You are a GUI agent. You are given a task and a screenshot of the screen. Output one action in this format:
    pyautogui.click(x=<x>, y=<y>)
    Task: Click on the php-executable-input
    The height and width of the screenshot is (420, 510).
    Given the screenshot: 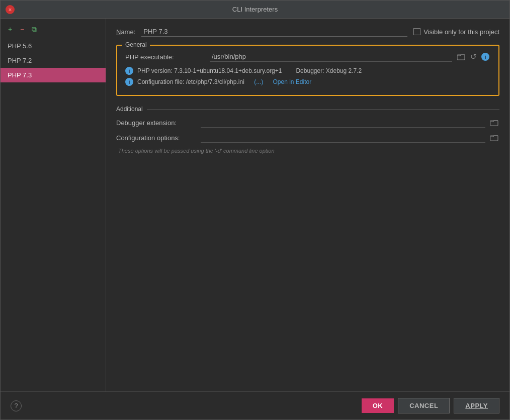 What is the action you would take?
    pyautogui.click(x=331, y=57)
    